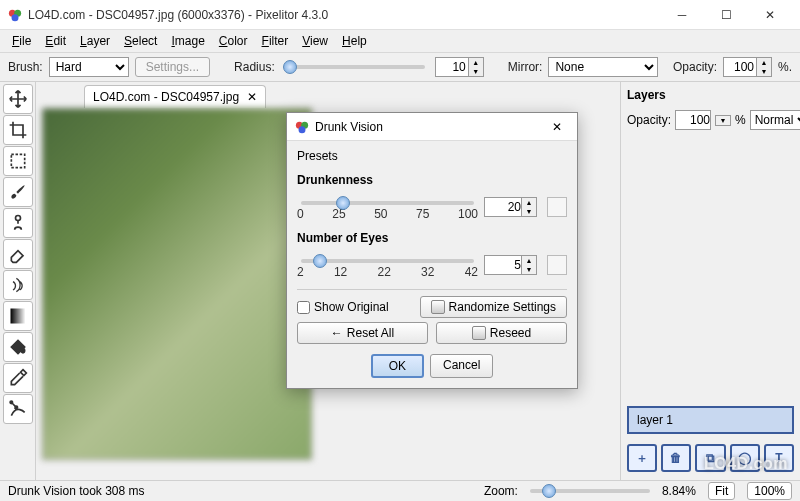 This screenshot has height=501, width=800. Describe the element at coordinates (710, 458) in the screenshot. I see `duplicate-layer-button: ⧉` at that location.